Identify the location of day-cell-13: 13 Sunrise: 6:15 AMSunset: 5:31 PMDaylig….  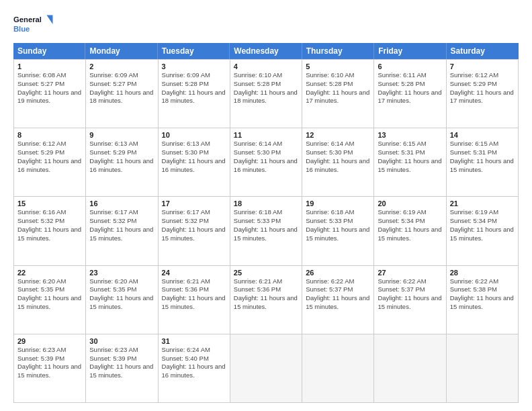
(410, 163).